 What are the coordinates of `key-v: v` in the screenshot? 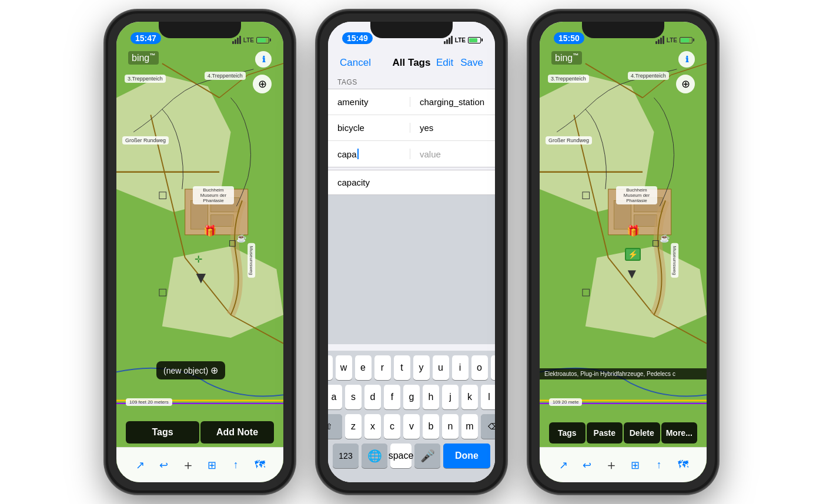 It's located at (412, 426).